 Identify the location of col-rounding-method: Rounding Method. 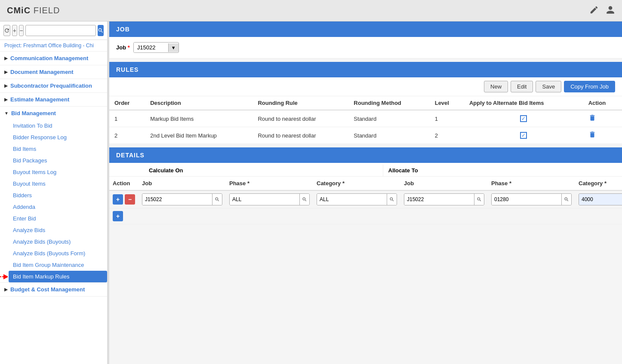
(389, 103).